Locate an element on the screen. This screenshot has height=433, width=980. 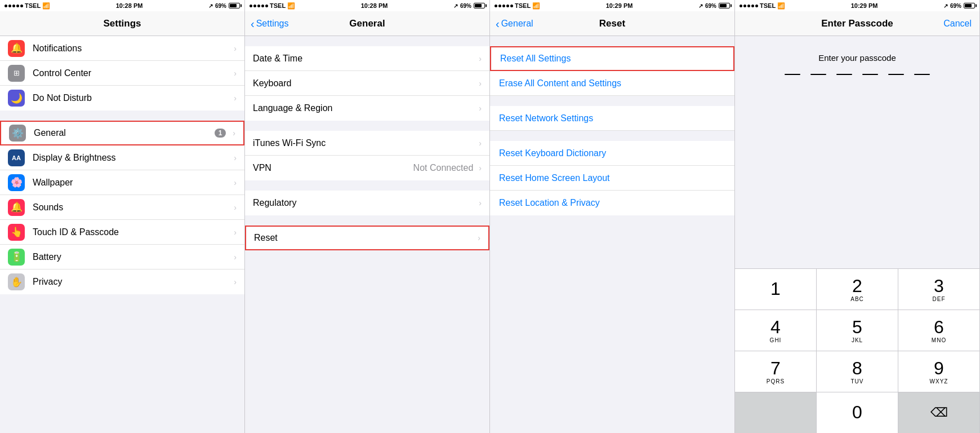
carrier-name-2: TSEL is located at coordinates (278, 6).